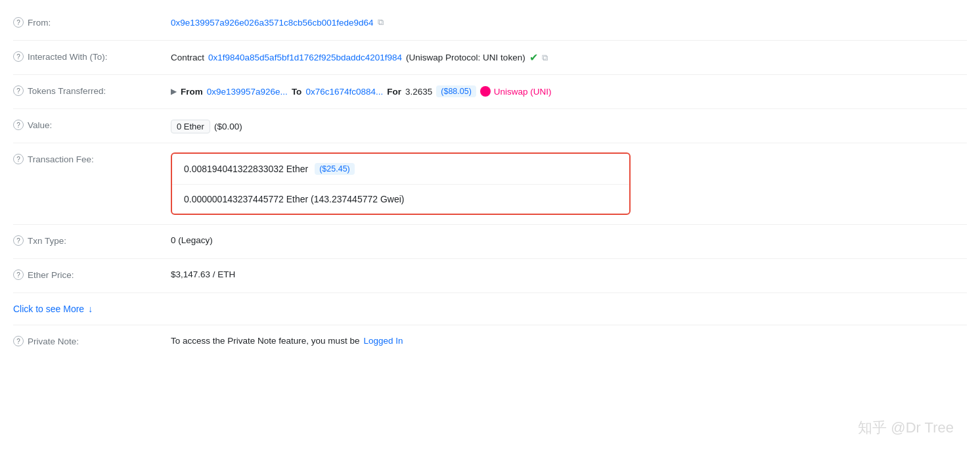 This screenshot has height=464, width=980. I want to click on tokens-help-icon: ?, so click(18, 91).